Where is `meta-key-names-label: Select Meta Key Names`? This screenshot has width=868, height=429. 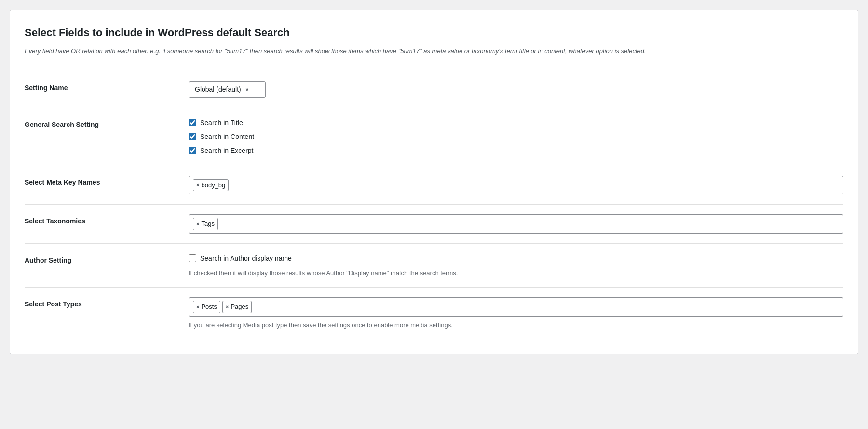 meta-key-names-label: Select Meta Key Names is located at coordinates (107, 181).